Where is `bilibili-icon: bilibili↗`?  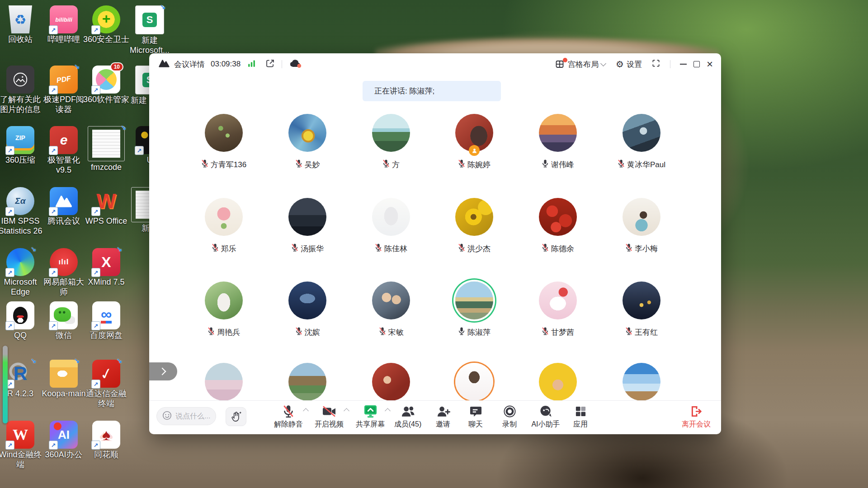 bilibili-icon: bilibili↗ is located at coordinates (64, 19).